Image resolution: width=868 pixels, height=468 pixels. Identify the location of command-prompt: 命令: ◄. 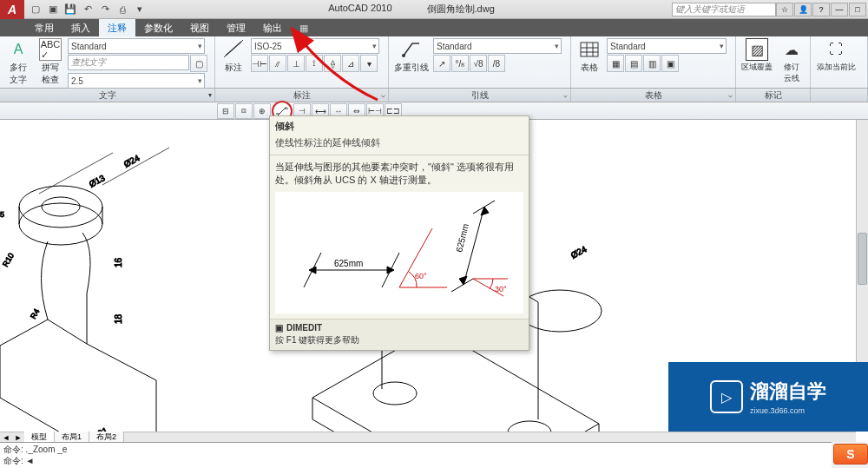
(416, 460).